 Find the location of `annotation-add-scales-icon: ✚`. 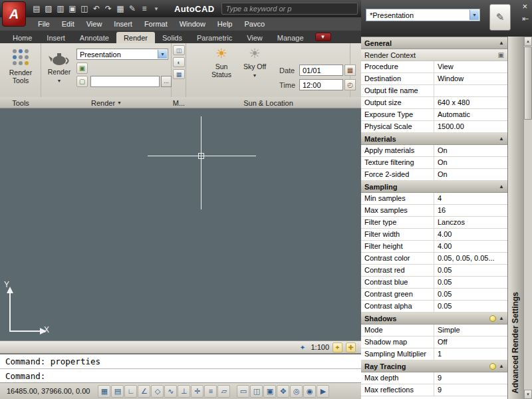

annotation-add-scales-icon: ✚ is located at coordinates (351, 347).